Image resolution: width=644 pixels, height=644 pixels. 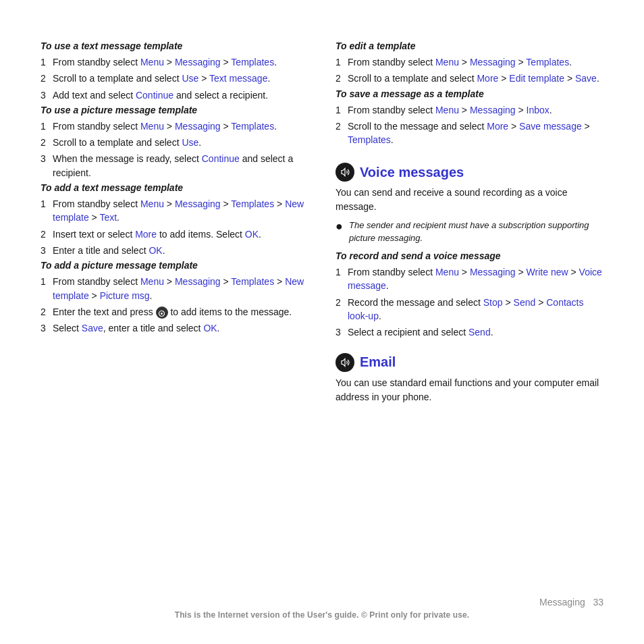 I want to click on steps-add-text-template: 1 From standby select Menu > Messaging >…, so click(x=174, y=227).